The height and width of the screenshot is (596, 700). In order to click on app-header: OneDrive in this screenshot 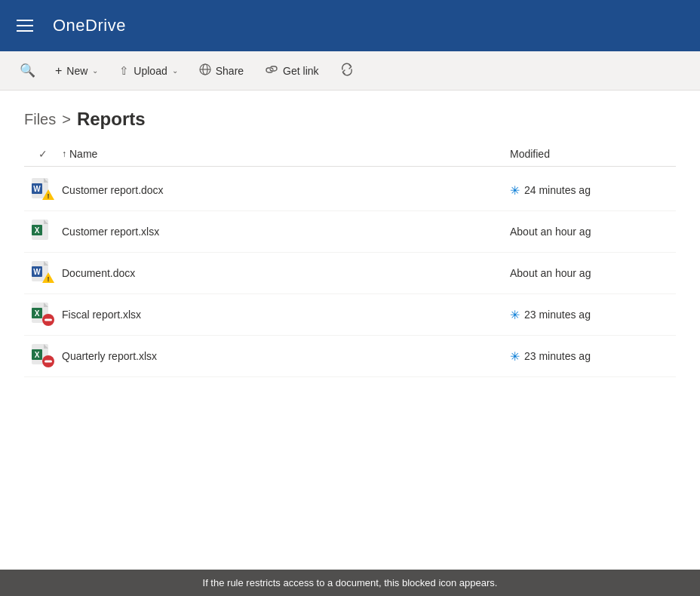, I will do `click(350, 26)`.